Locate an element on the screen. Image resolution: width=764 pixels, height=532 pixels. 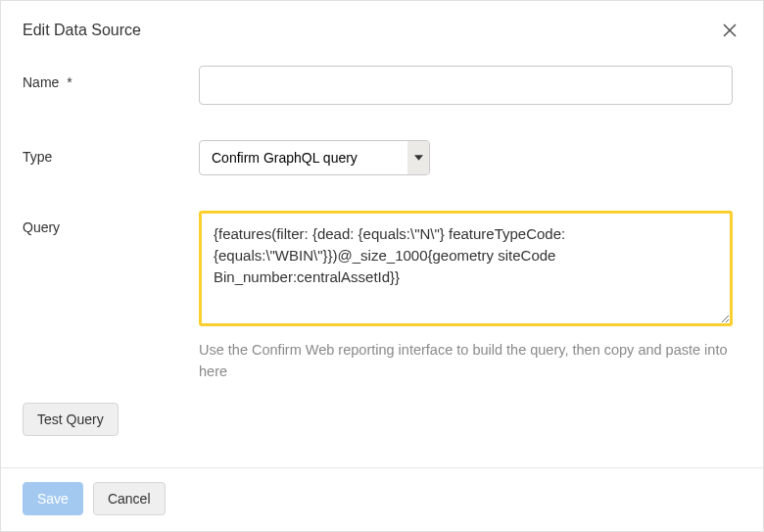
name-row: Name * is located at coordinates (382, 85).